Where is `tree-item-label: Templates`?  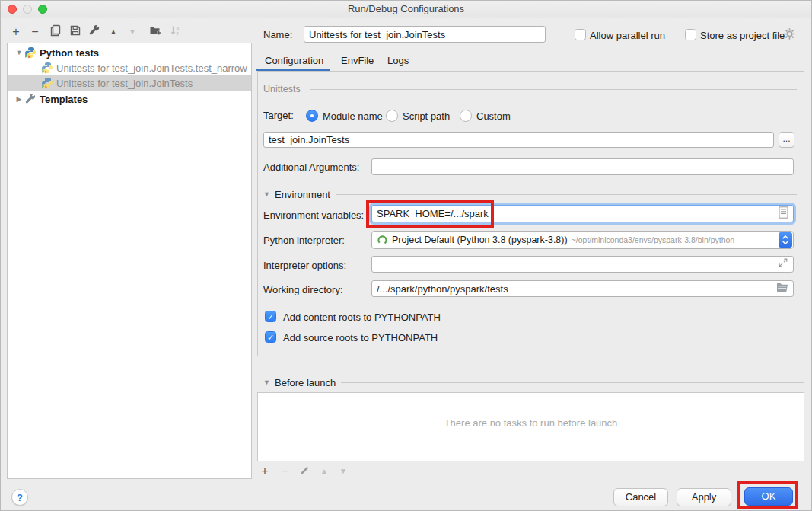 tree-item-label: Templates is located at coordinates (64, 99).